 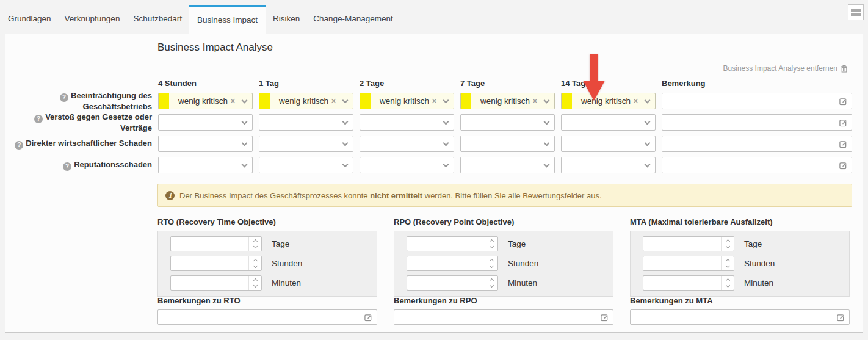 What do you see at coordinates (407, 165) in the screenshot?
I see `select-reputation-2-tage` at bounding box center [407, 165].